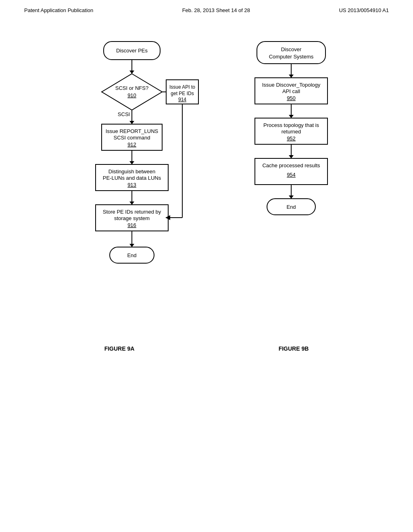 Image resolution: width=413 pixels, height=532 pixels. What do you see at coordinates (291, 179) in the screenshot?
I see `figure-9b: Discover Computer Systems Issue Discover…` at bounding box center [291, 179].